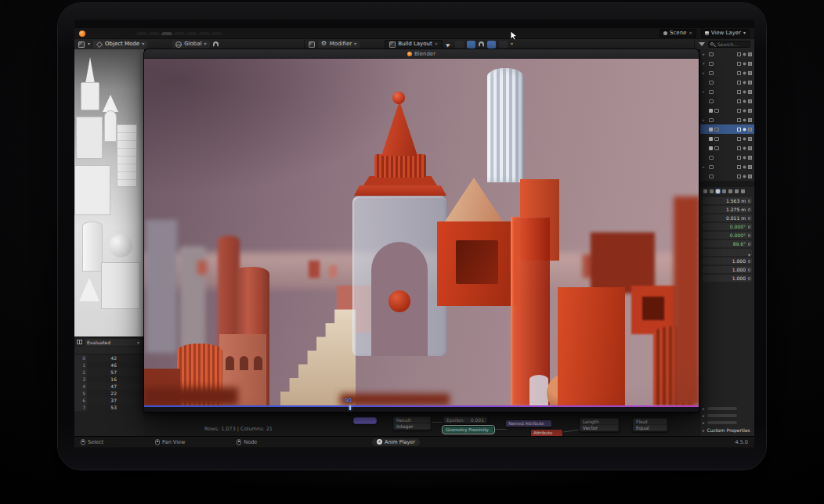 The width and height of the screenshot is (824, 504). What do you see at coordinates (110, 193) in the screenshot?
I see `viewport-3d` at bounding box center [110, 193].